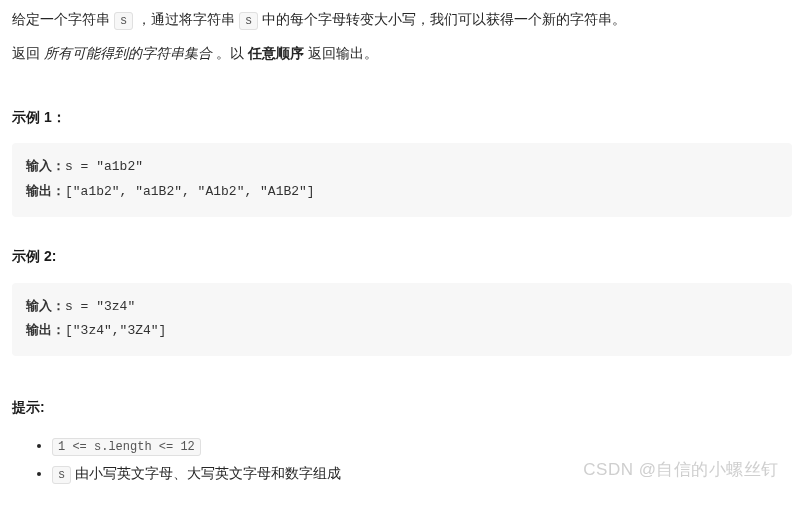 The image size is (804, 528). What do you see at coordinates (128, 53) in the screenshot?
I see `intro-italic: 所有可能得到的字符串集合` at bounding box center [128, 53].